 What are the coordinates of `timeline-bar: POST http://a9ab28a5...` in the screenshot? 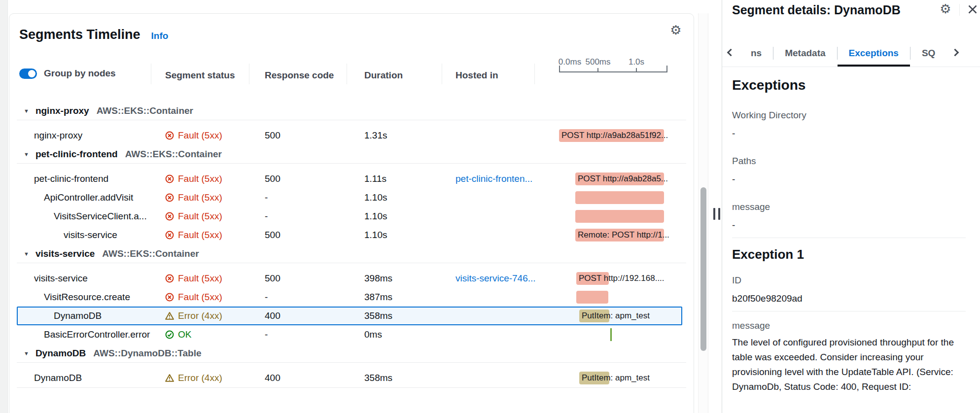 It's located at (622, 179).